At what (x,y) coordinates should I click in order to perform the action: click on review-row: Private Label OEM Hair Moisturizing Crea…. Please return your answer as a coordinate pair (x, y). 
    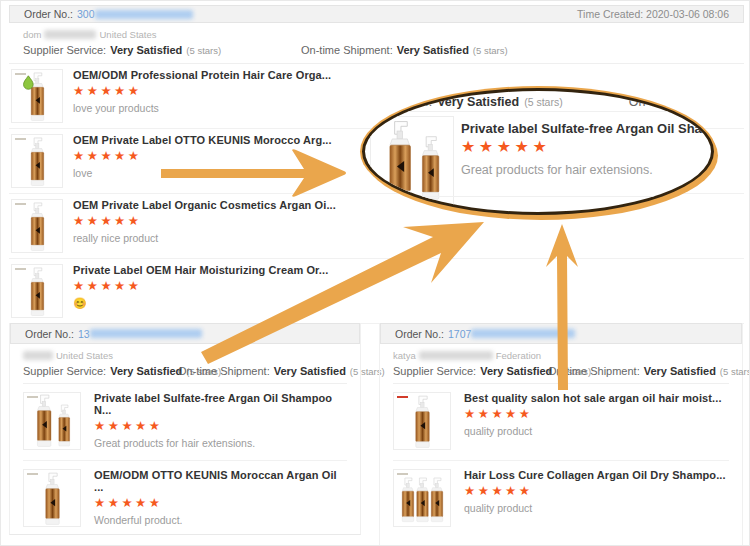
    Looking at the image, I should click on (376, 292).